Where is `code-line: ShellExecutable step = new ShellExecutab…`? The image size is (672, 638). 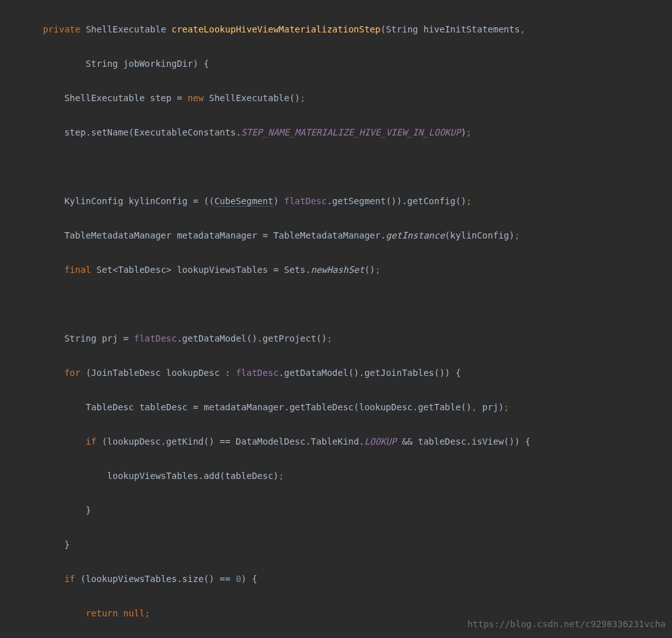 code-line: ShellExecutable step = new ShellExecutab… is located at coordinates (336, 98).